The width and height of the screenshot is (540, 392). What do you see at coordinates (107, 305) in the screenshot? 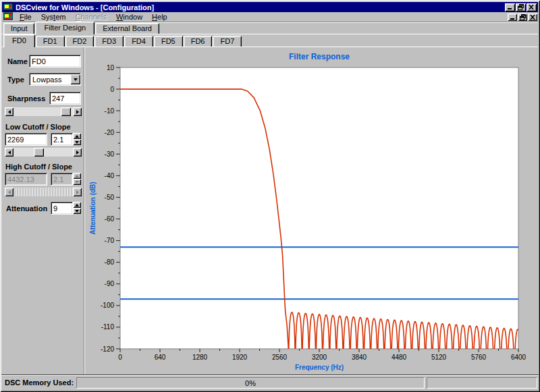
I see `y-tick-label: -100` at bounding box center [107, 305].